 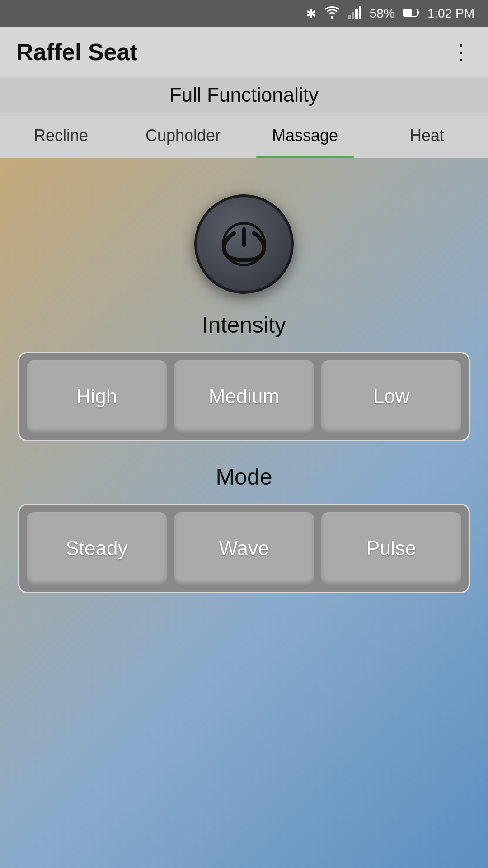 What do you see at coordinates (244, 244) in the screenshot?
I see `power-button` at bounding box center [244, 244].